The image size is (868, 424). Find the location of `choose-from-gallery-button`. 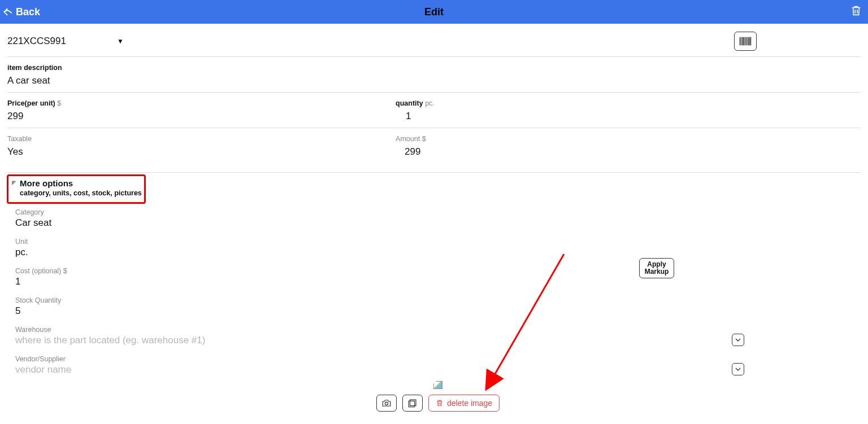

choose-from-gallery-button is located at coordinates (413, 403).